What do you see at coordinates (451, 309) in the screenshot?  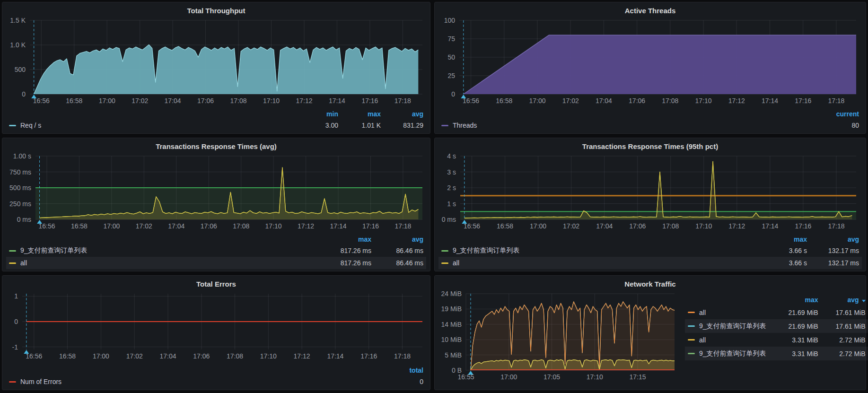 I see `svg-text: 19 MiB` at bounding box center [451, 309].